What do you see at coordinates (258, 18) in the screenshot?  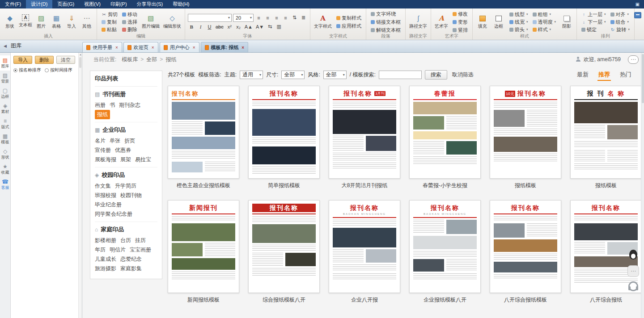 I see `align-left-button: ≡` at bounding box center [258, 18].